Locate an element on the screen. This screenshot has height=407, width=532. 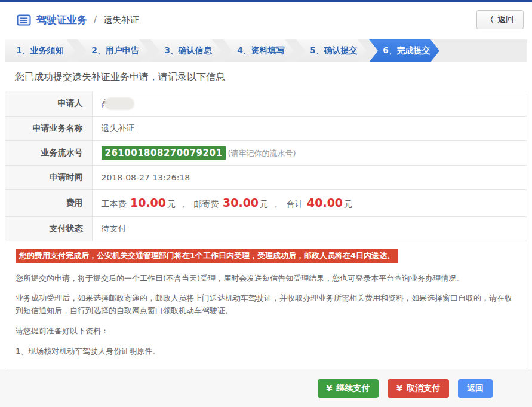
step-label: 6、完成提交 is located at coordinates (407, 51).